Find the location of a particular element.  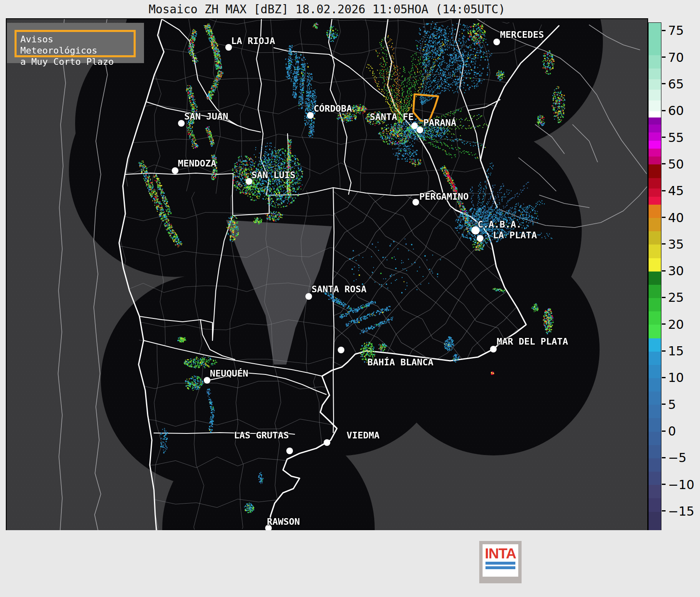

city-label: BAHÍA BLANCA is located at coordinates (401, 362).